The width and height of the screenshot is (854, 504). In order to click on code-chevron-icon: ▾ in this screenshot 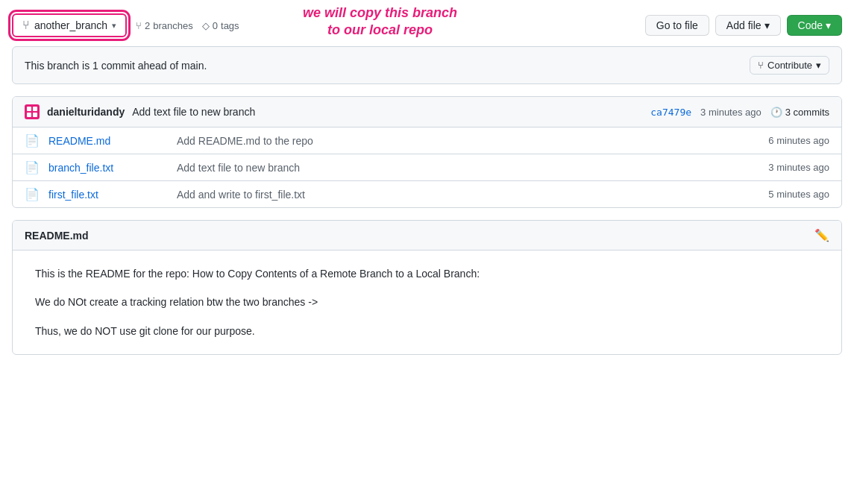, I will do `click(828, 25)`.